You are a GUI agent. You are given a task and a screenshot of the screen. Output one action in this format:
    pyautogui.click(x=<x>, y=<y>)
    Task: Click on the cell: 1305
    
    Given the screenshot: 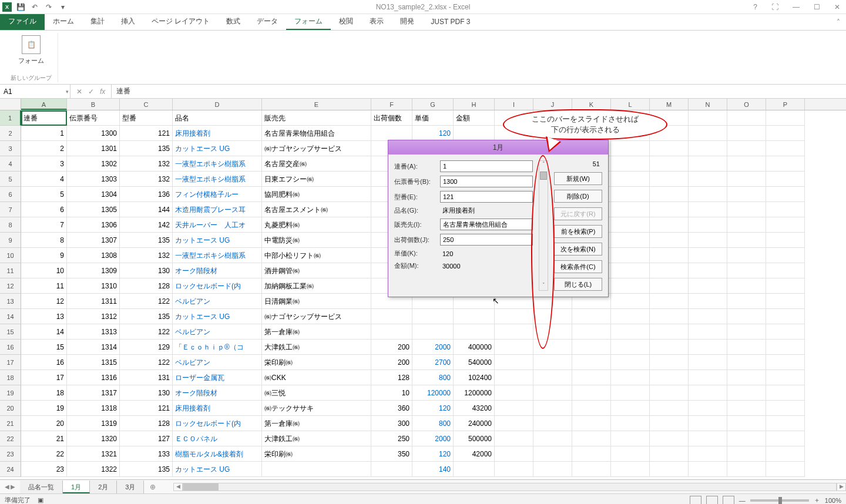 What is the action you would take?
    pyautogui.click(x=93, y=210)
    